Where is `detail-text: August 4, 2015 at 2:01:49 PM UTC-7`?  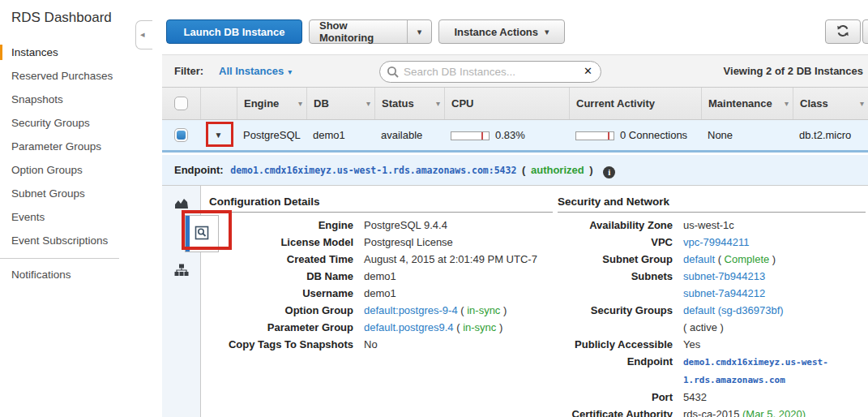 detail-text: August 4, 2015 at 2:01:49 PM UTC-7 is located at coordinates (451, 260).